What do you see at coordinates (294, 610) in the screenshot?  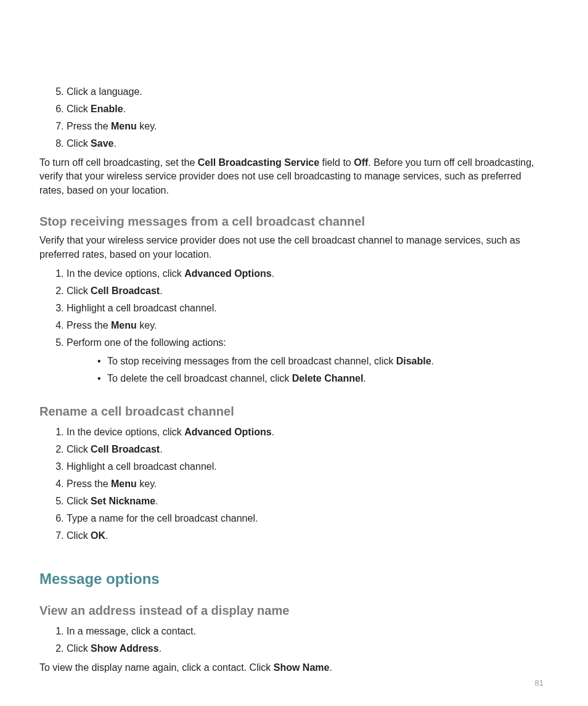 I see `view-address-heading: View an address instead of a display nam…` at bounding box center [294, 610].